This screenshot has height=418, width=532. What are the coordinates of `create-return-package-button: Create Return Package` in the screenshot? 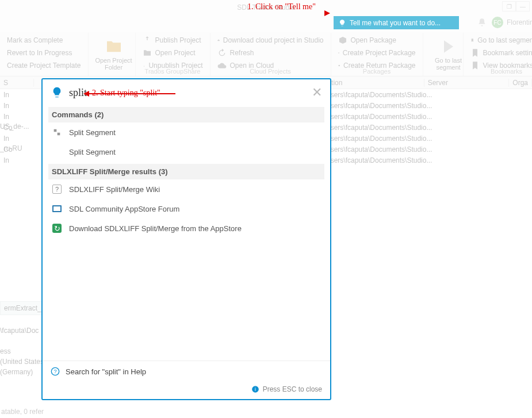 It's located at (377, 66).